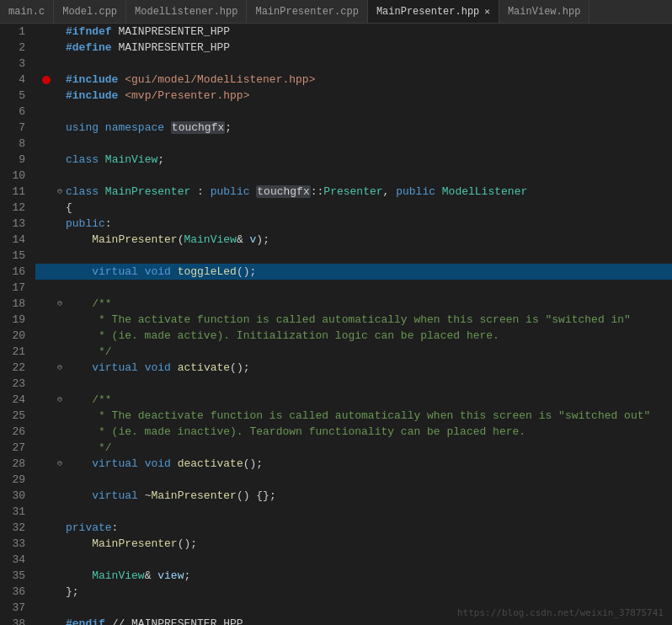  I want to click on code-text-1: #ifndef MAINPRESENTER_HPP, so click(148, 32).